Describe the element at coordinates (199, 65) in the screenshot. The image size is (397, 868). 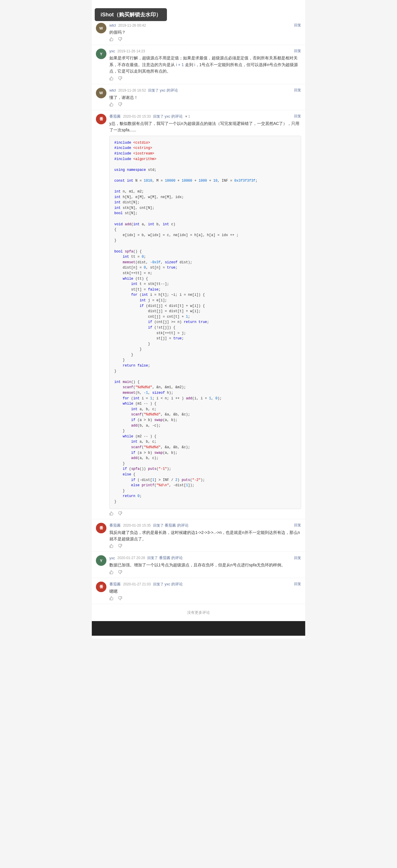
I see `comment-item: Y yxc 2019-11-26 14:23 回复 如果是求可行解，超级源点不用…` at that location.